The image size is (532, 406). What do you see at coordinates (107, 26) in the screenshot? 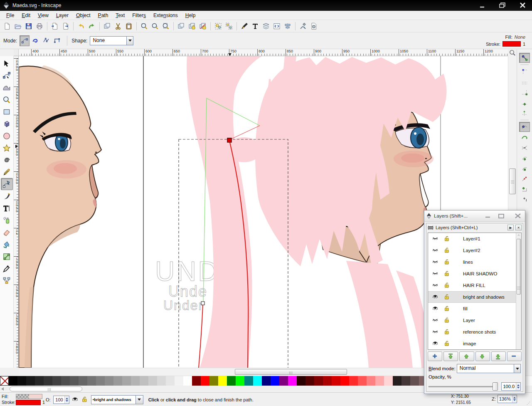
I see `copy-button` at bounding box center [107, 26].